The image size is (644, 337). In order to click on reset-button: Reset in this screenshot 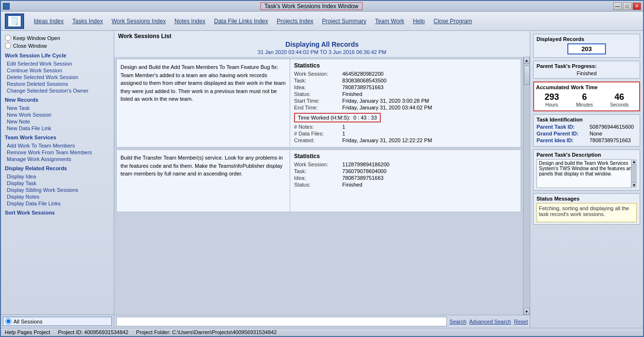, I will do `click(521, 322)`.